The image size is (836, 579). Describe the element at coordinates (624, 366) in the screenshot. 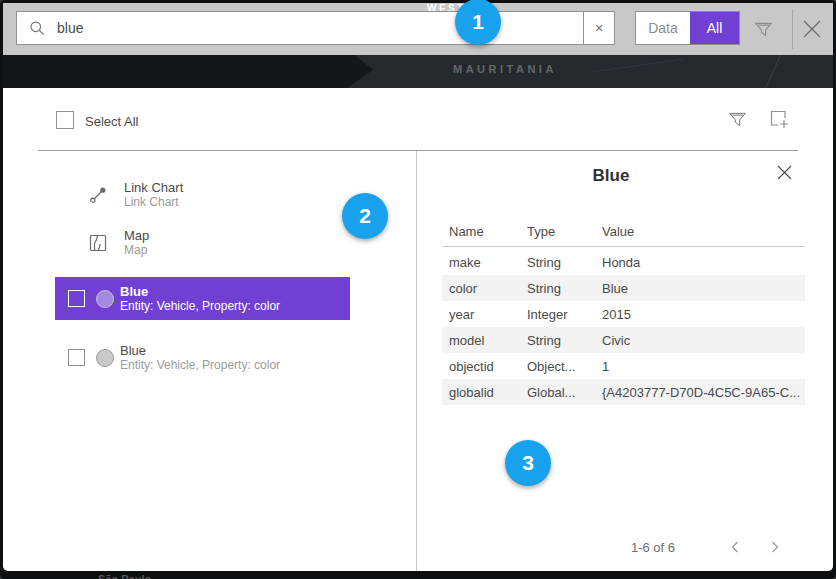

I see `table-row: objectid Object... 1` at that location.